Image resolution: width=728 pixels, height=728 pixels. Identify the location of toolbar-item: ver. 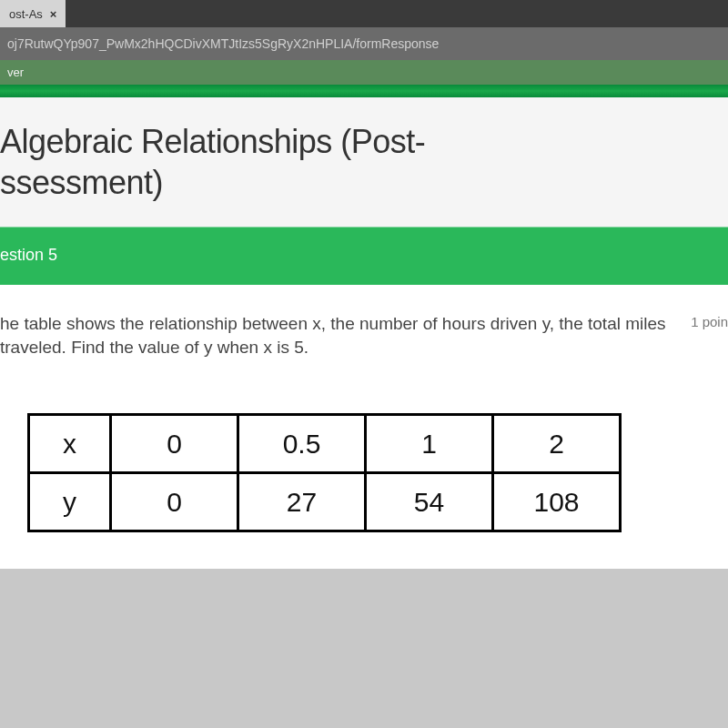
(15, 73).